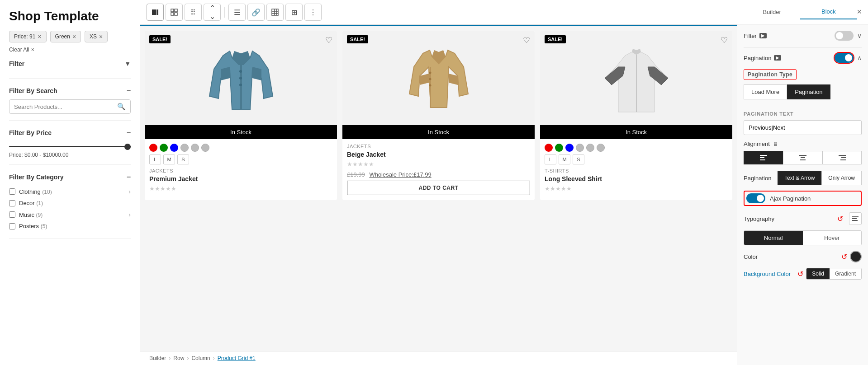 The width and height of the screenshot is (868, 365). What do you see at coordinates (96, 37) in the screenshot?
I see `filter-tag-xs: XS ×` at bounding box center [96, 37].